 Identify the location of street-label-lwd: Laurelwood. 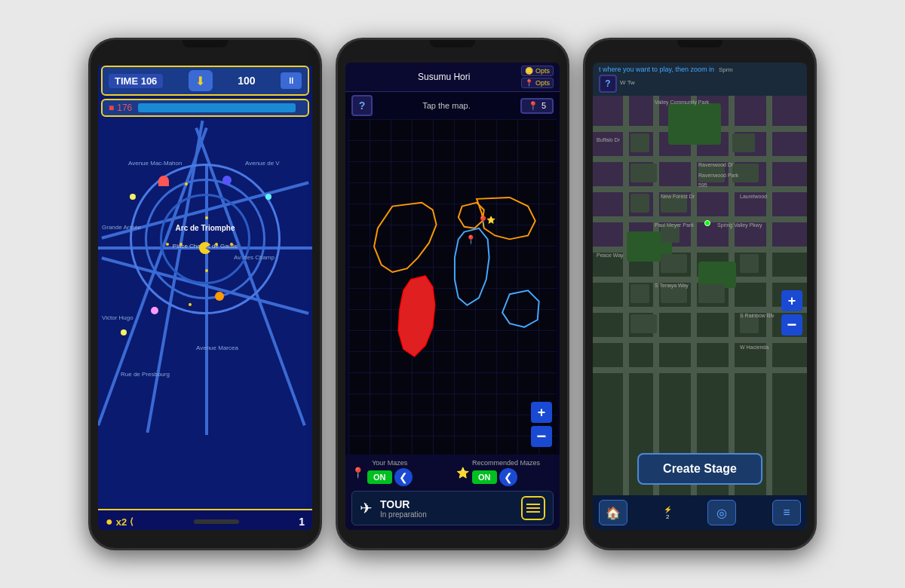
(753, 196).